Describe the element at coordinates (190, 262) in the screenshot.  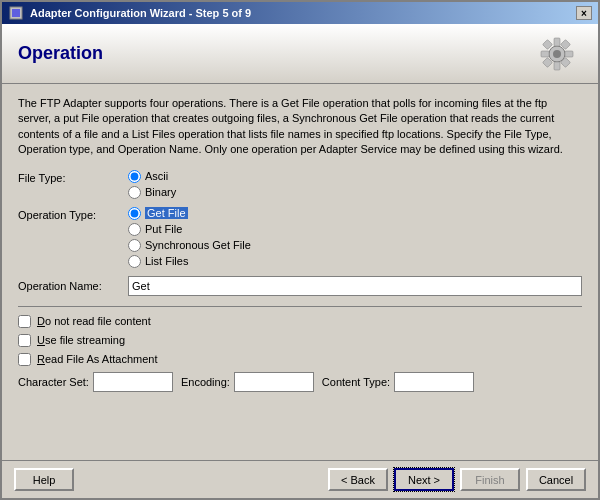
I see `radio-list-files: List Files` at that location.